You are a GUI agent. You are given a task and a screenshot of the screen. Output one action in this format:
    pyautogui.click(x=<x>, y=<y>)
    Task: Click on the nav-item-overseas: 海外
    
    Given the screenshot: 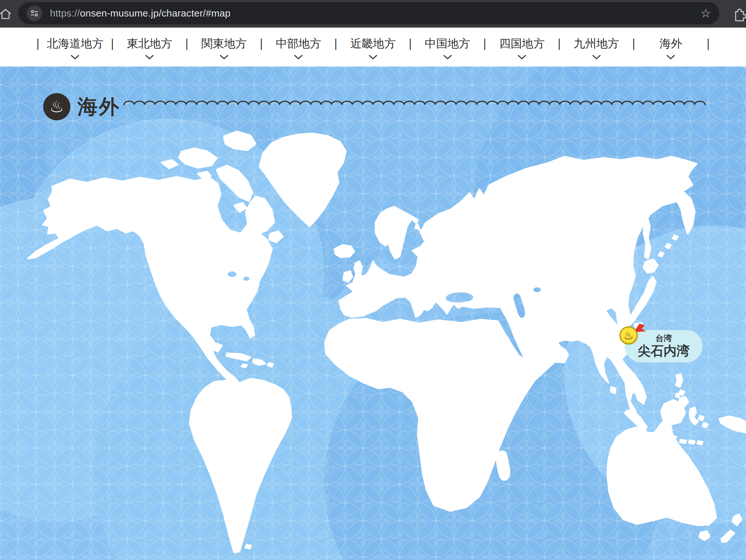 What is the action you would take?
    pyautogui.click(x=671, y=48)
    